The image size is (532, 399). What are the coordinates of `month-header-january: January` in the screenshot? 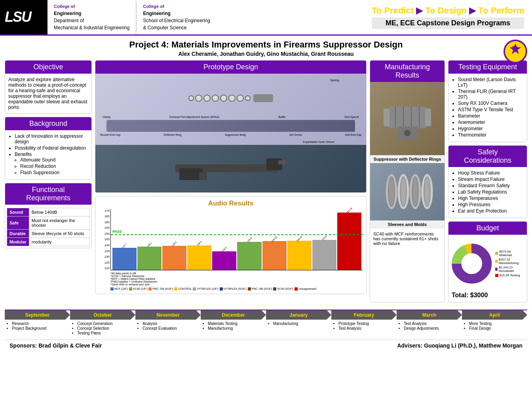 It's located at (298, 315).